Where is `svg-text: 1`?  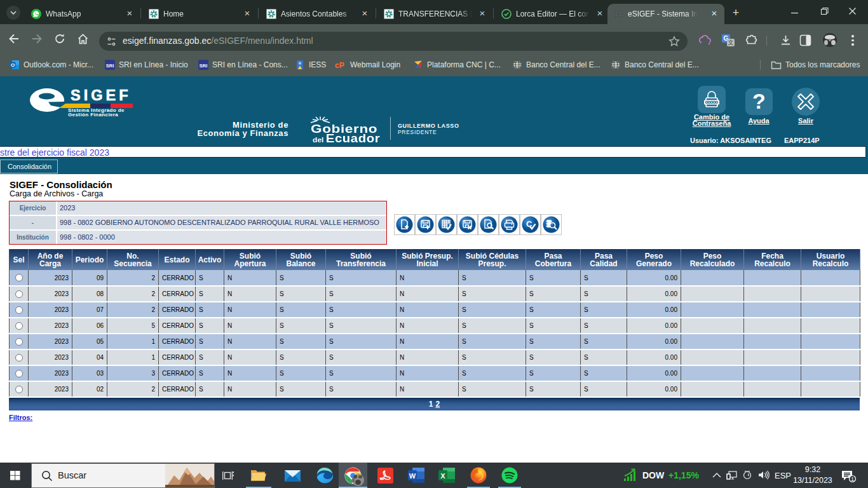 svg-text: 1 is located at coordinates (853, 479).